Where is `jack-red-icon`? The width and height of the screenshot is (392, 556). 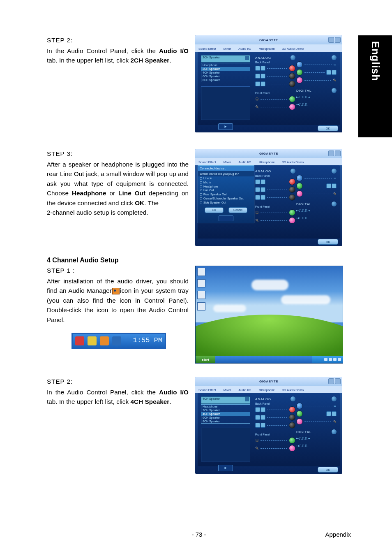 jack-red-icon is located at coordinates (292, 68).